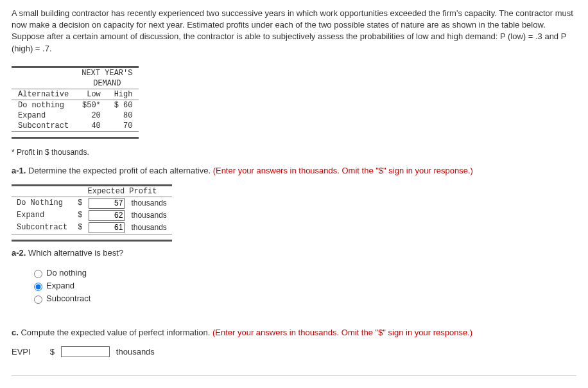 The width and height of the screenshot is (588, 388). What do you see at coordinates (74, 253) in the screenshot?
I see `a2-text: Which alternative is best?` at bounding box center [74, 253].